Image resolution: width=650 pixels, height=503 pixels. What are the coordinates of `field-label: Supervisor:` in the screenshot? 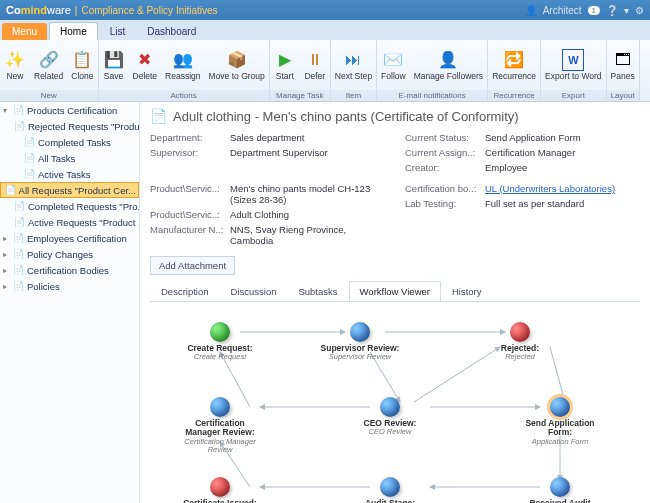 It's located at (190, 152).